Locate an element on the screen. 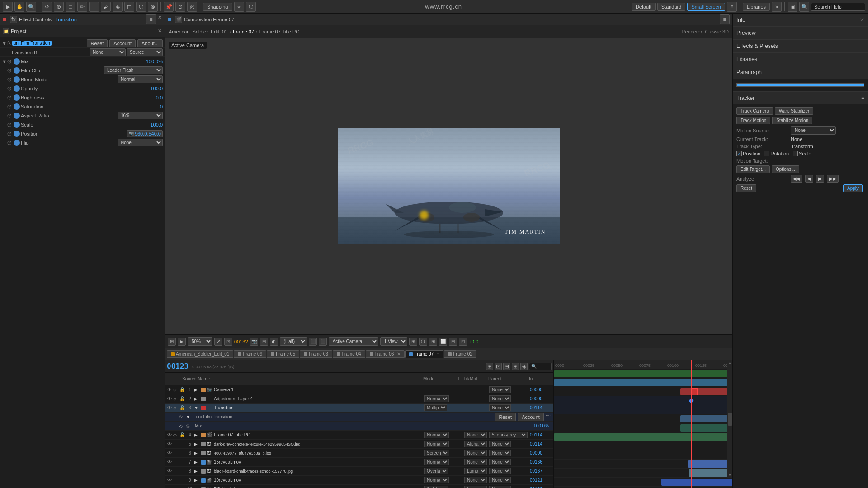 The image size is (868, 488). fx-account-btn: Account is located at coordinates (123, 43).